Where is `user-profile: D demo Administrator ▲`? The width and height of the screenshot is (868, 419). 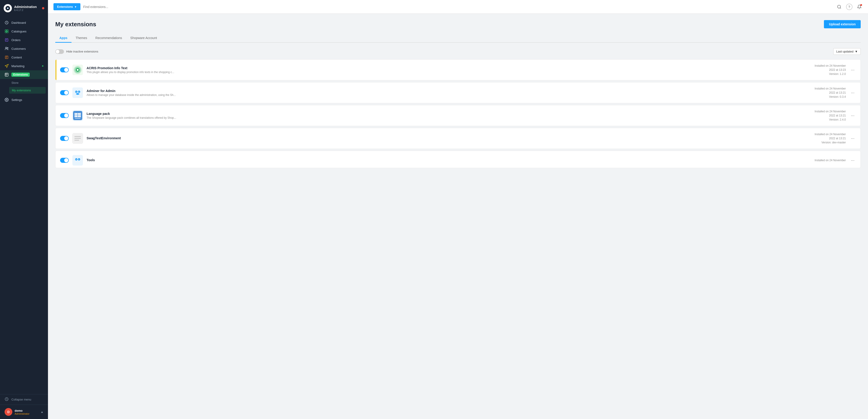
user-profile: D demo Administrator ▲ is located at coordinates (24, 412).